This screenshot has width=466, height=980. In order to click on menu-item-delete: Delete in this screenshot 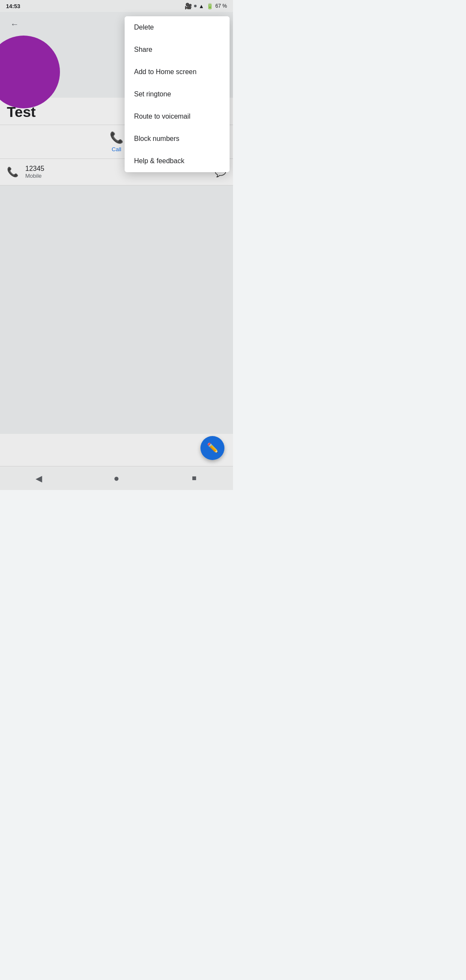, I will do `click(177, 27)`.